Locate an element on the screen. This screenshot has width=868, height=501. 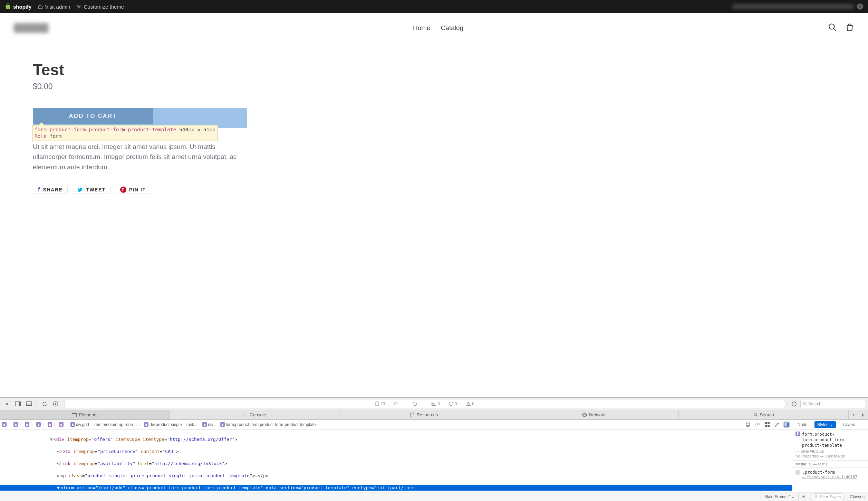
shopify-bag-icon is located at coordinates (8, 7).